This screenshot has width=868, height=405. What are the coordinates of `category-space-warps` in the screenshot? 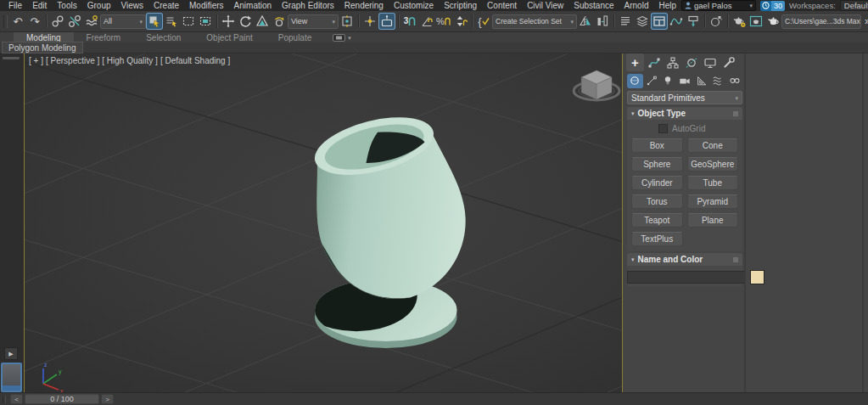 It's located at (718, 82).